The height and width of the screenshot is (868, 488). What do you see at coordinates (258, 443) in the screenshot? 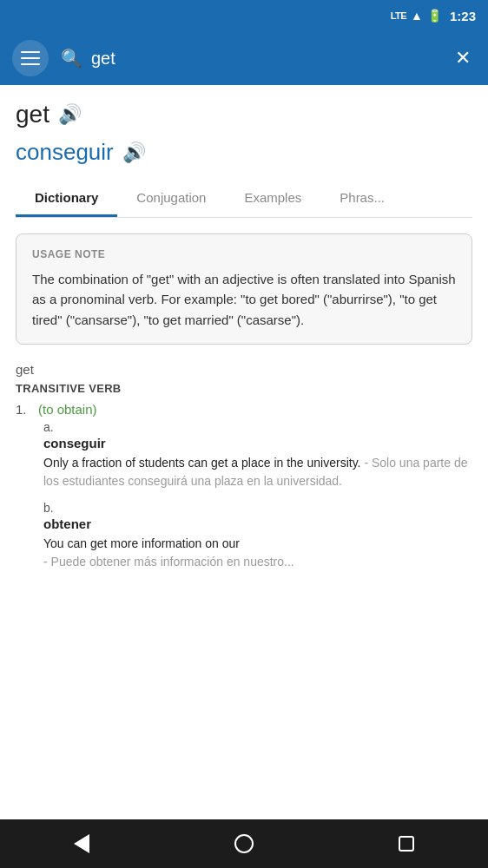
I see `subsense-word-a: conseguir` at bounding box center [258, 443].